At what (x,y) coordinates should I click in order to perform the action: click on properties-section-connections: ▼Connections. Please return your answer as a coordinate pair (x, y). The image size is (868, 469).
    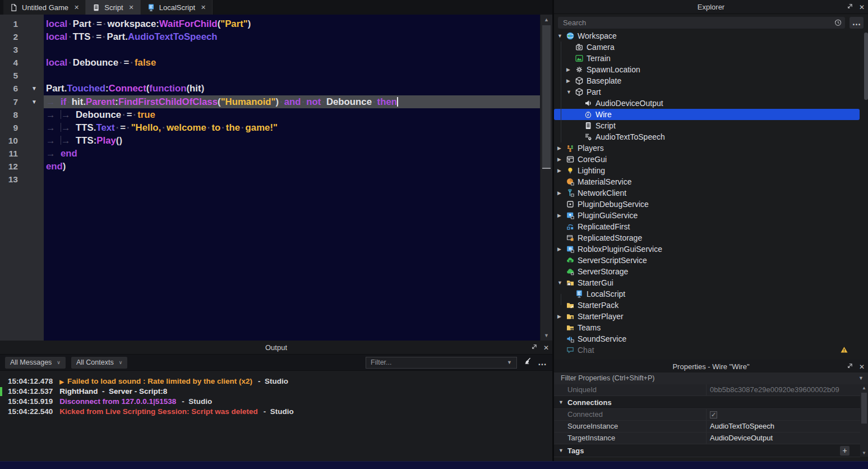
    Looking at the image, I should click on (707, 403).